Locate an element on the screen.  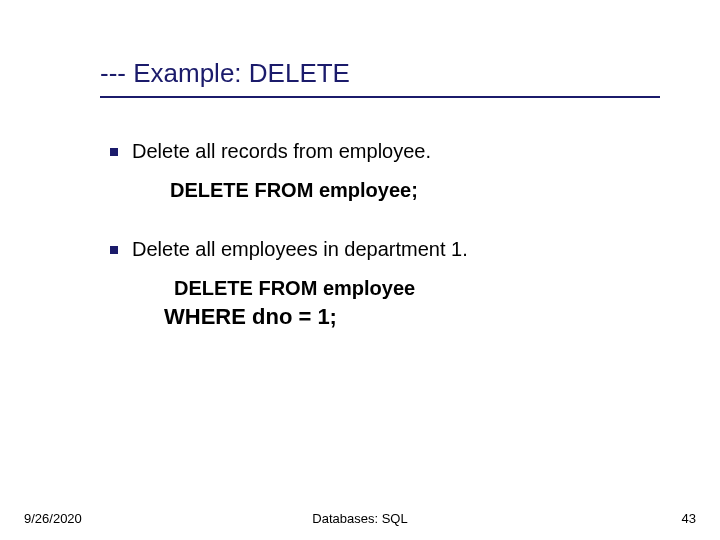
footer-title: Databases: SQL is located at coordinates (360, 518).